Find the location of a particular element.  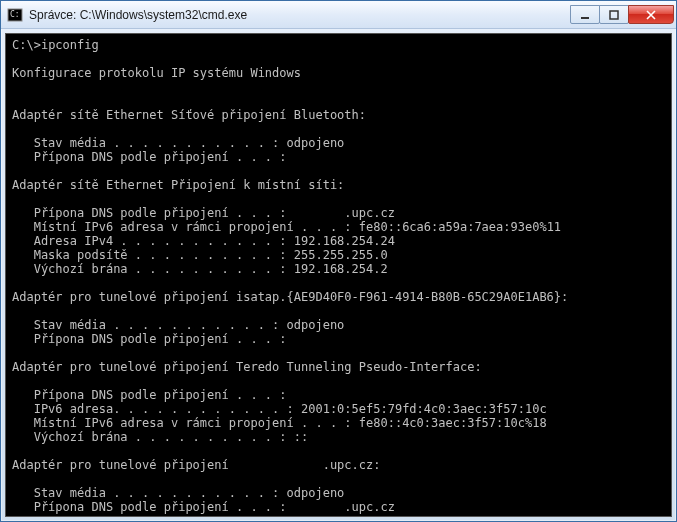

prompt: C:\> is located at coordinates (26, 45).